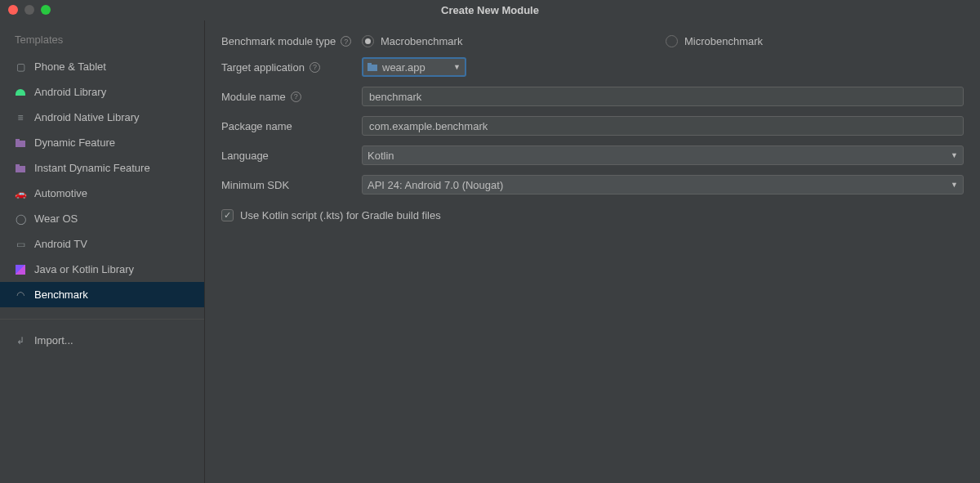 Image resolution: width=980 pixels, height=483 pixels. Describe the element at coordinates (54, 340) in the screenshot. I see `sidebar-item-label: Import...` at that location.